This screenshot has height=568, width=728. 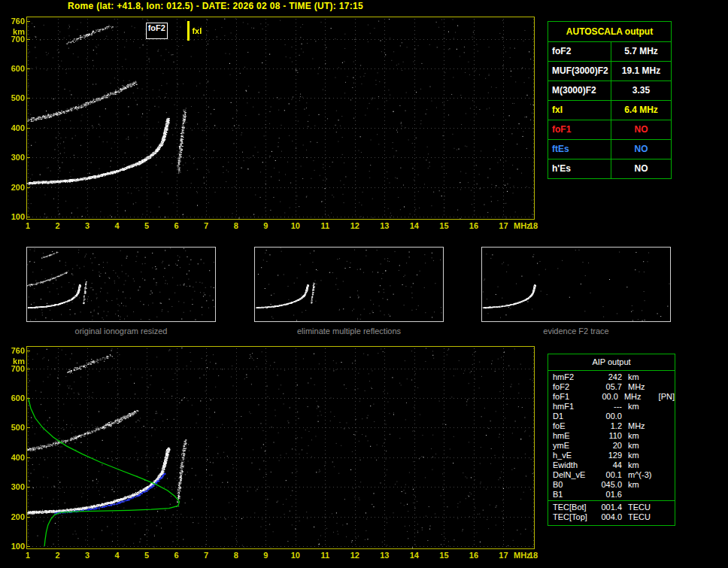 What do you see at coordinates (580, 169) in the screenshot?
I see `autoscala-row-label: h'Es` at bounding box center [580, 169].